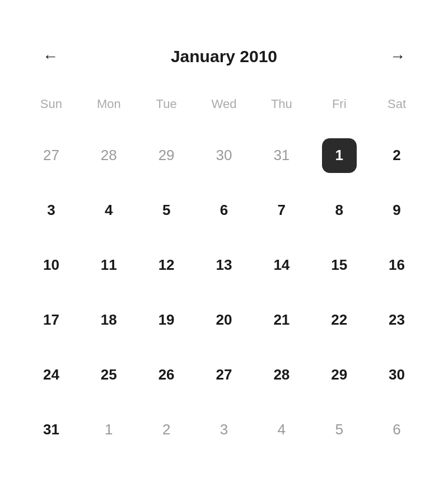 Image resolution: width=448 pixels, height=501 pixels. I want to click on day-number: 22, so click(339, 320).